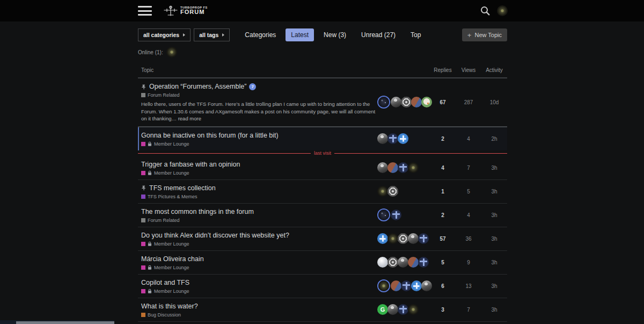 Image resolution: width=644 pixels, height=324 pixels. What do you see at coordinates (259, 315) in the screenshot?
I see `topic-category: Bug Discussion` at bounding box center [259, 315].